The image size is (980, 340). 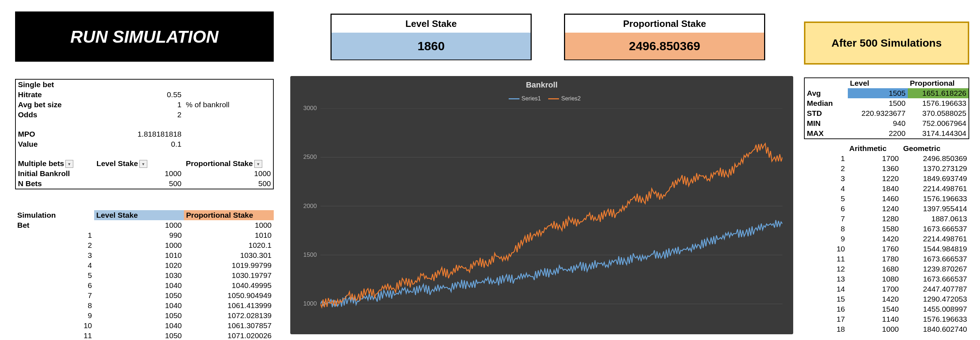 What do you see at coordinates (938, 133) in the screenshot?
I see `stat-prop: 3174.144304` at bounding box center [938, 133].